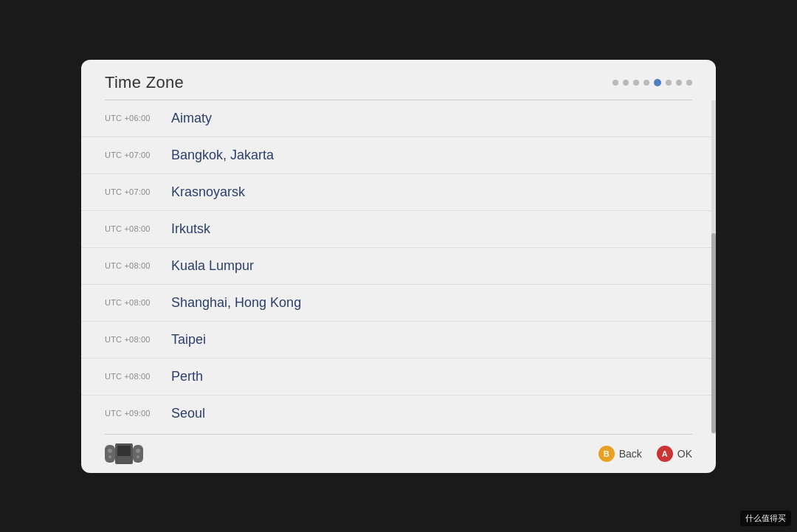  What do you see at coordinates (138, 376) in the screenshot?
I see `utc-label-7: UTC +08:00` at bounding box center [138, 376].